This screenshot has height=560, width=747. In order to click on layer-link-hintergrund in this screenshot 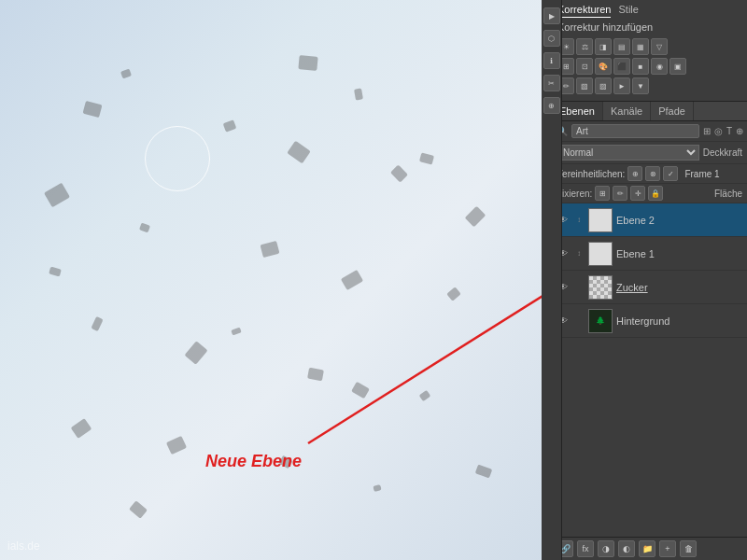, I will do `click(579, 321)`.